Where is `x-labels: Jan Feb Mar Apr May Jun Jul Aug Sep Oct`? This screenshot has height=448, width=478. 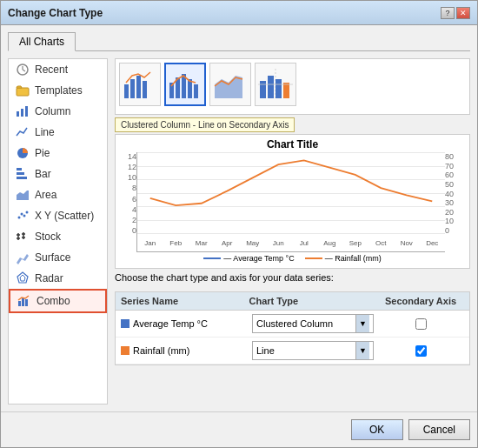 x-labels: Jan Feb Mar Apr May Jun Jul Aug Sep Oct is located at coordinates (291, 243).